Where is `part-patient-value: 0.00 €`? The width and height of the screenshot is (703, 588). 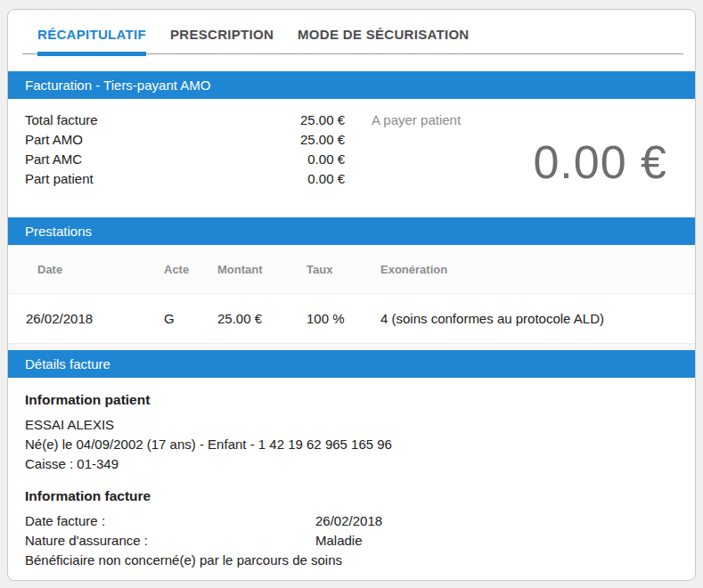
part-patient-value: 0.00 € is located at coordinates (326, 179).